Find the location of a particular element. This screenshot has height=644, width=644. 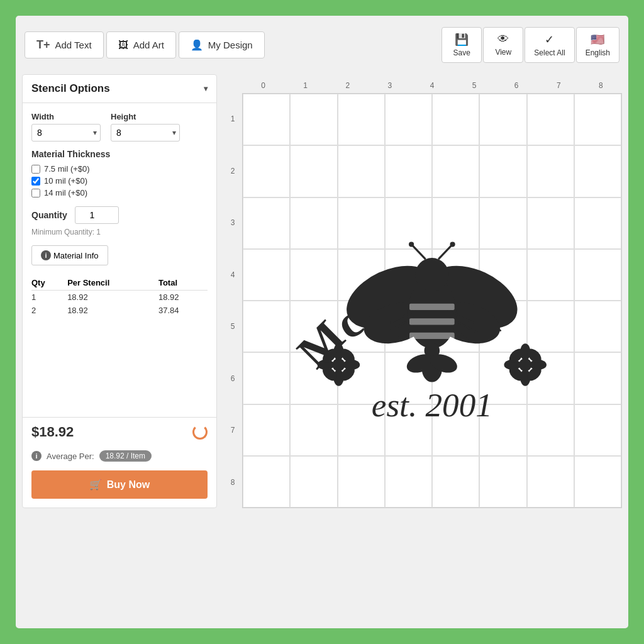

ruler-left-label: 6 is located at coordinates (233, 379).